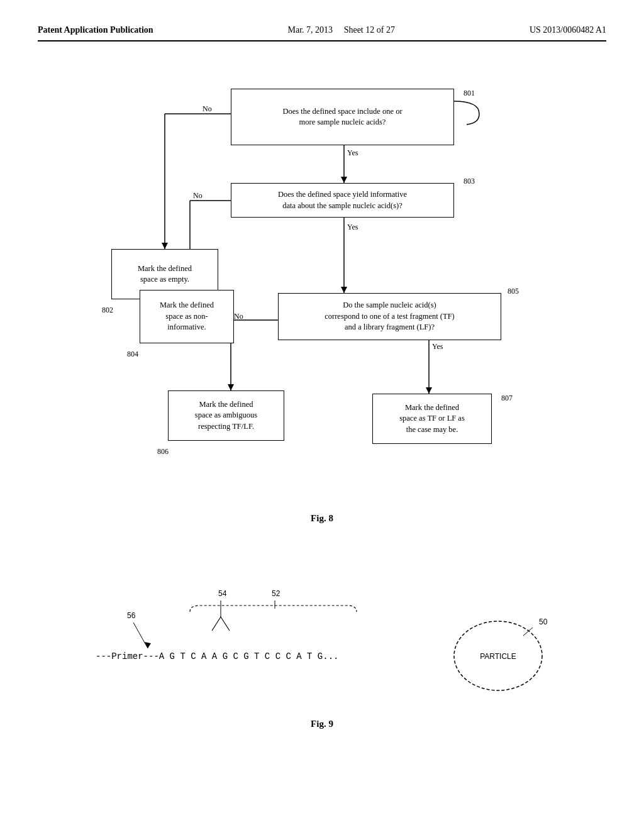 The image size is (644, 830). What do you see at coordinates (322, 33) in the screenshot?
I see `page-header: Patent Application Publication Mar. 7, 2…` at bounding box center [322, 33].